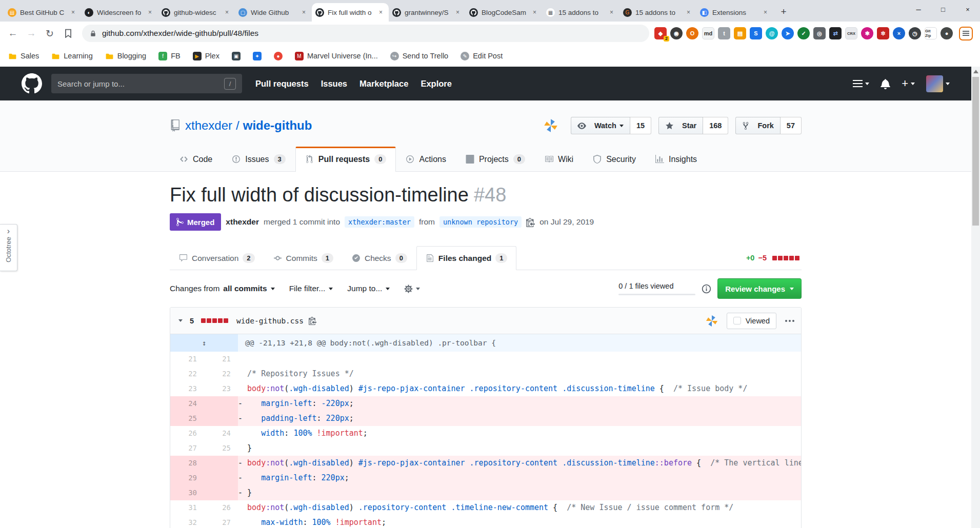  I want to click on gitzip-extension-icon: Git Zip, so click(931, 33).